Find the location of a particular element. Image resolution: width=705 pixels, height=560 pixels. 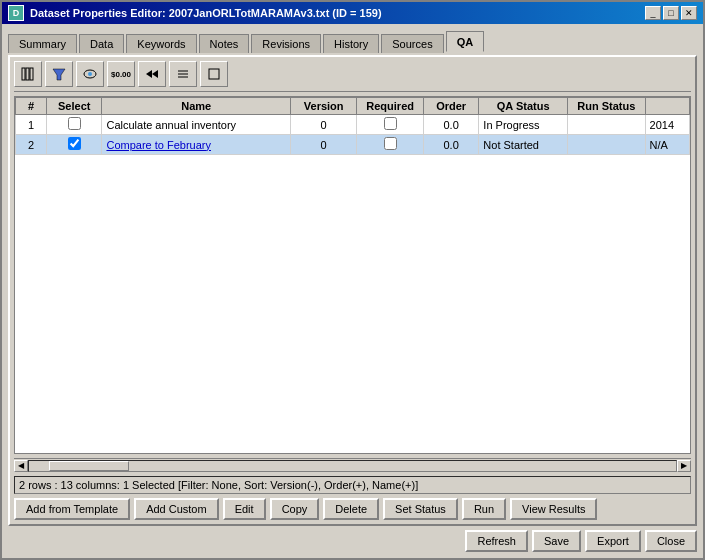

cell-num: 2 is located at coordinates (32, 145).